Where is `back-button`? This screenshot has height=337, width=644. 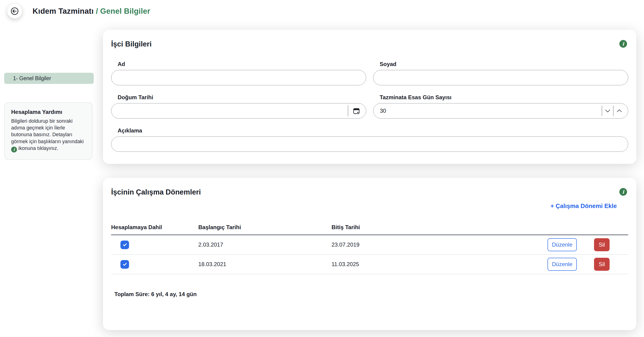 back-button is located at coordinates (14, 11).